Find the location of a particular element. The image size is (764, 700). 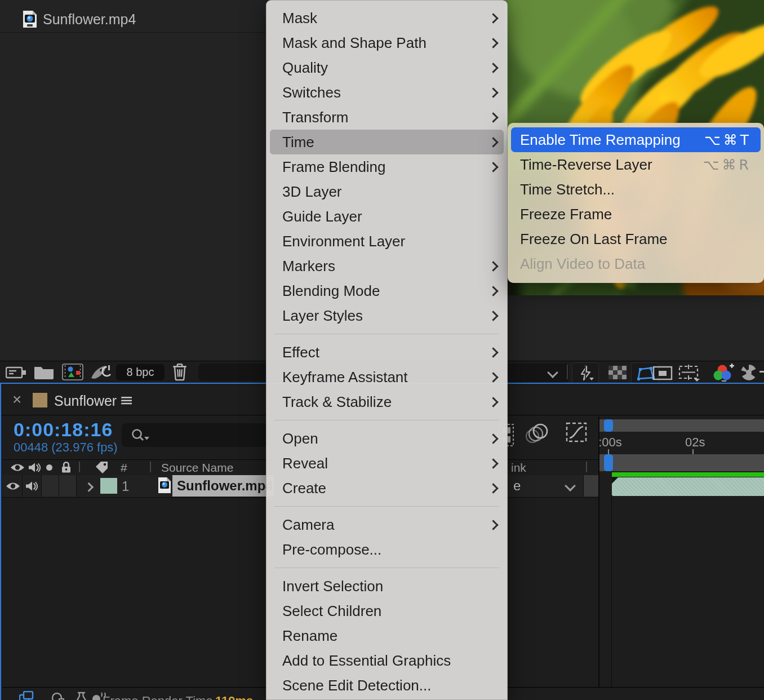

project-item-sunflower-mp4: Sunflower.mp4 is located at coordinates (133, 19).